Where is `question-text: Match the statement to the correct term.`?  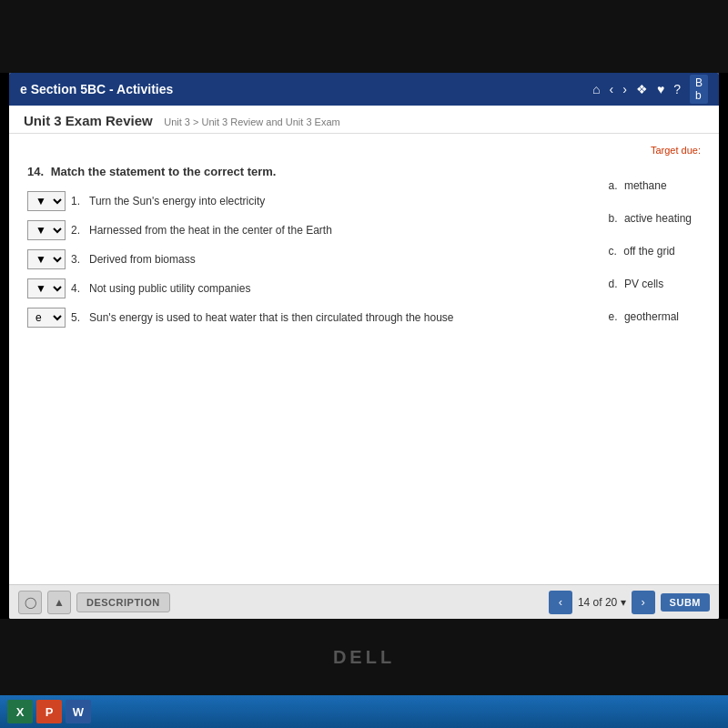 question-text: Match the statement to the correct term. is located at coordinates (164, 171).